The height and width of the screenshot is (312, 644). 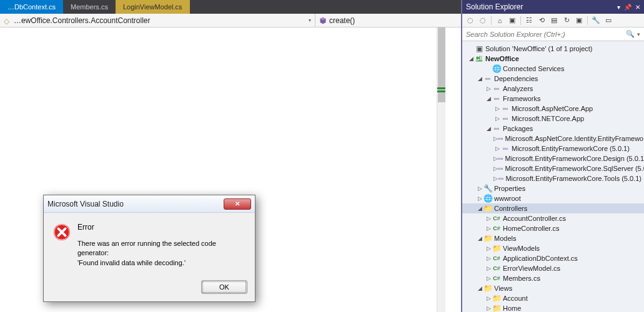 I want to click on tree-node: ▫▫Microsoft.EntityFrameworkCore.Design (…, so click(x=553, y=158).